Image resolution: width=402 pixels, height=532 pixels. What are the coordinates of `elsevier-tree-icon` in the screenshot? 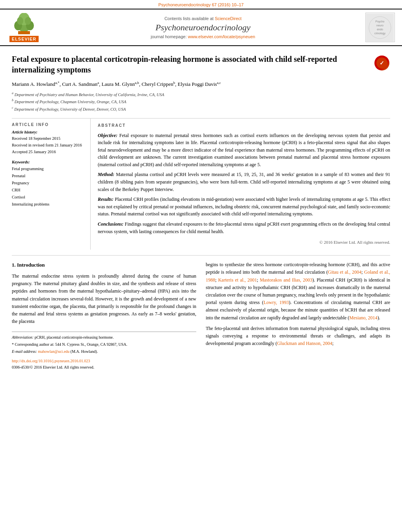 It's located at (24, 24).